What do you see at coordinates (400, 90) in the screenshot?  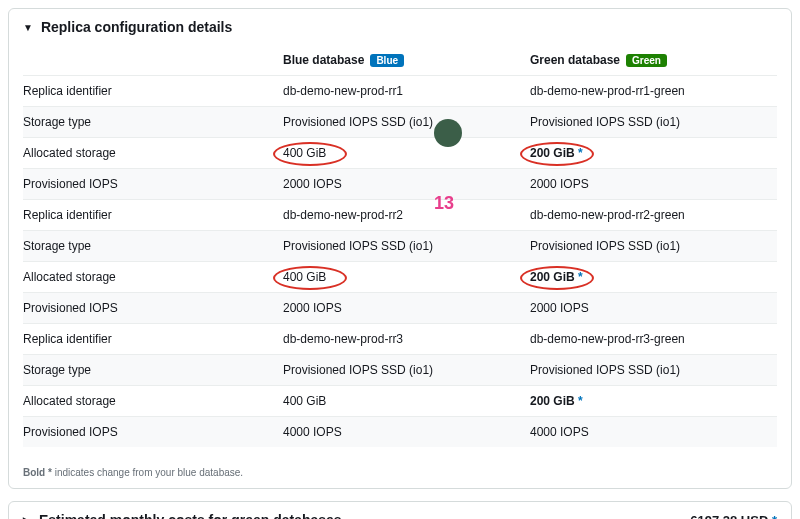 I see `table-row: Replica identifierdb-demo-new-prod-rr1db…` at bounding box center [400, 90].